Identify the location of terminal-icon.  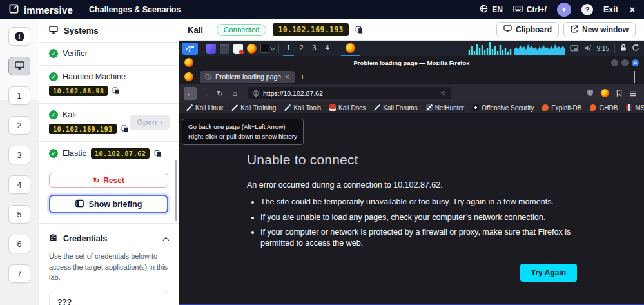
(211, 49).